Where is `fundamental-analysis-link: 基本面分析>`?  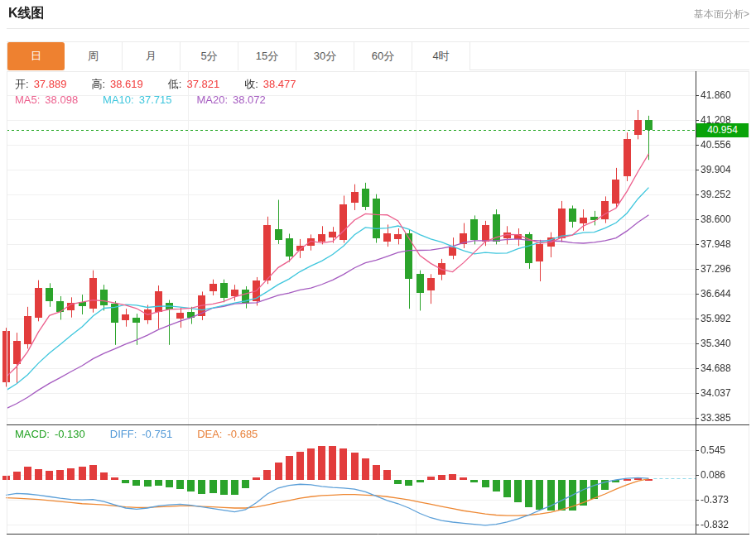 fundamental-analysis-link: 基本面分析> is located at coordinates (722, 15).